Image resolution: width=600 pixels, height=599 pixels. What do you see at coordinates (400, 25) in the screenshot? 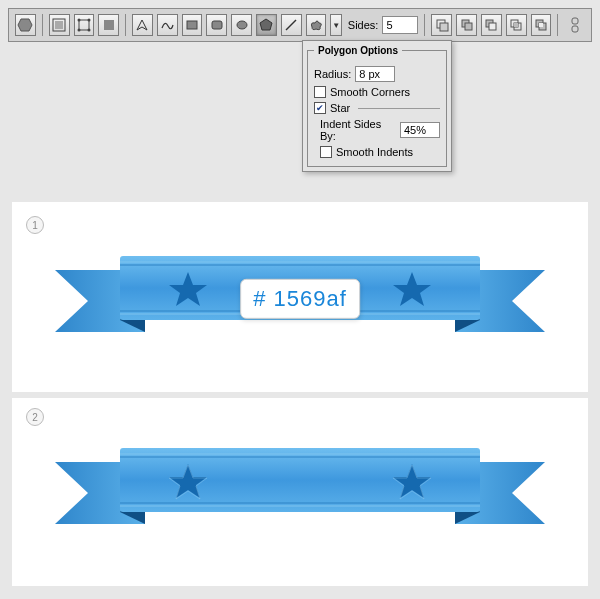
I see `sides-input` at bounding box center [400, 25].